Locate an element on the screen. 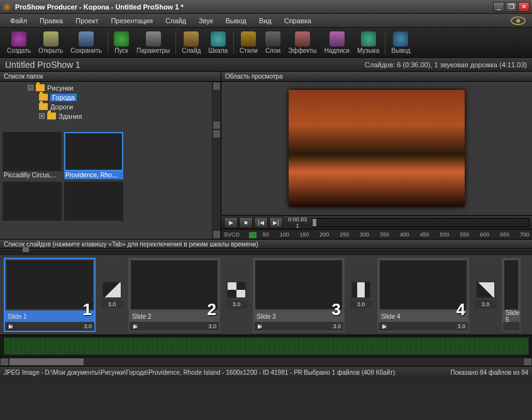 The width and height of the screenshot is (532, 420). slide-item: Slide 5 is located at coordinates (511, 295).